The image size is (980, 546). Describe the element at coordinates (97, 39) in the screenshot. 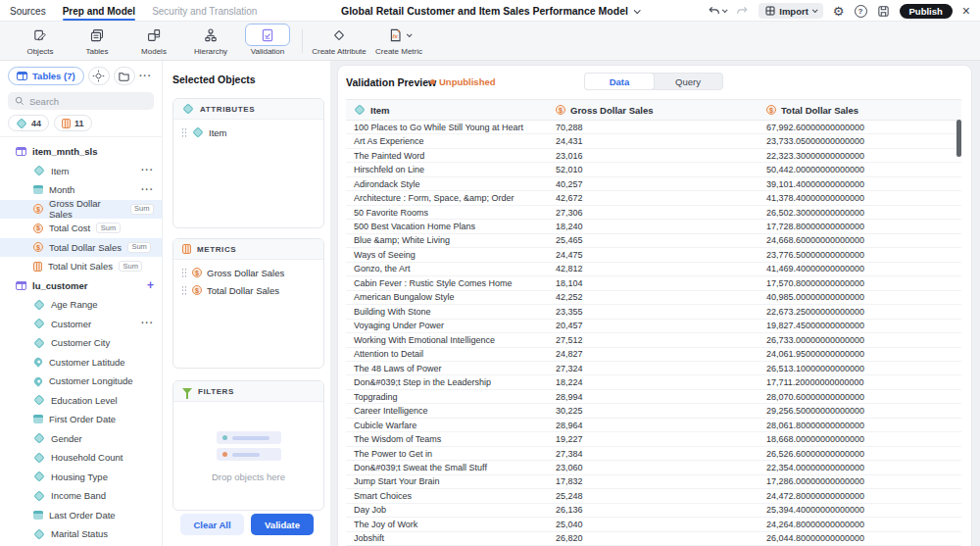

I see `toolbar-tables-button: Tables` at that location.